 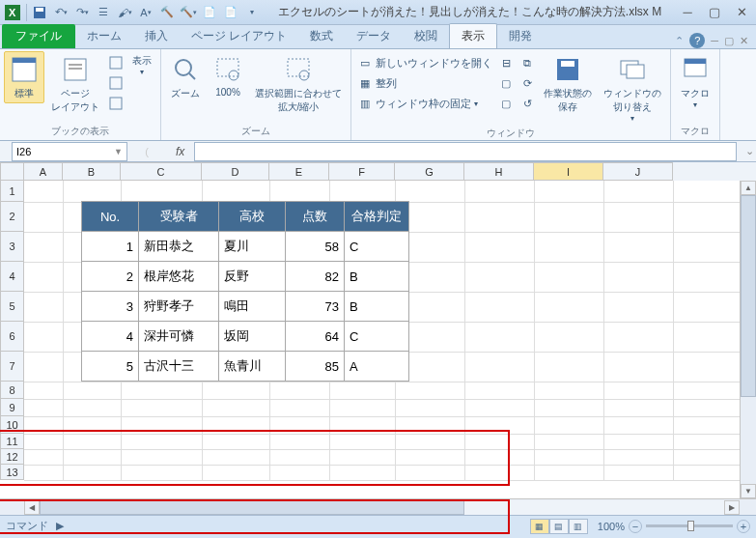 I want to click on zoom-slider, so click(x=689, y=525).